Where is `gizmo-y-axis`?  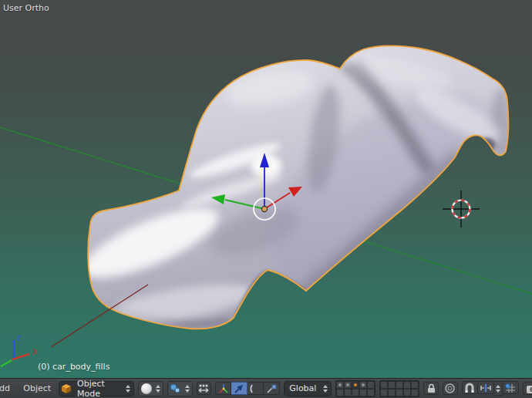
gizmo-y-axis is located at coordinates (6, 363).